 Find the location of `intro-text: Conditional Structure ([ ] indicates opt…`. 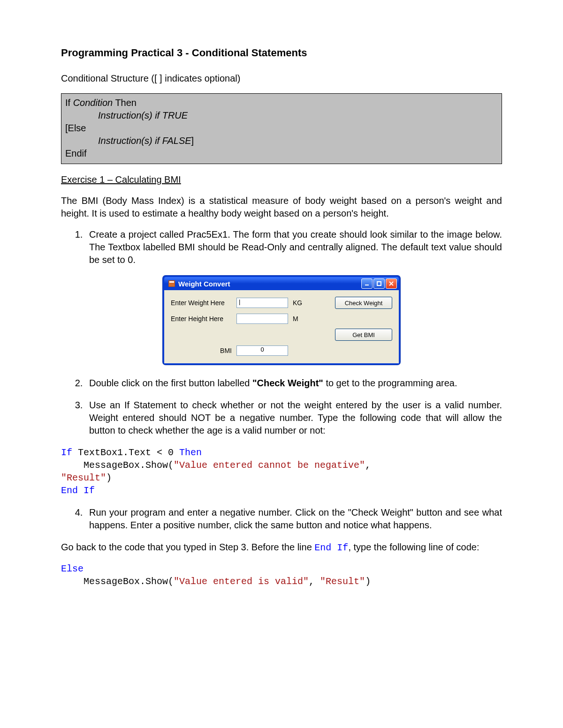

intro-text: Conditional Structure ([ ] indicates opt… is located at coordinates (282, 79).